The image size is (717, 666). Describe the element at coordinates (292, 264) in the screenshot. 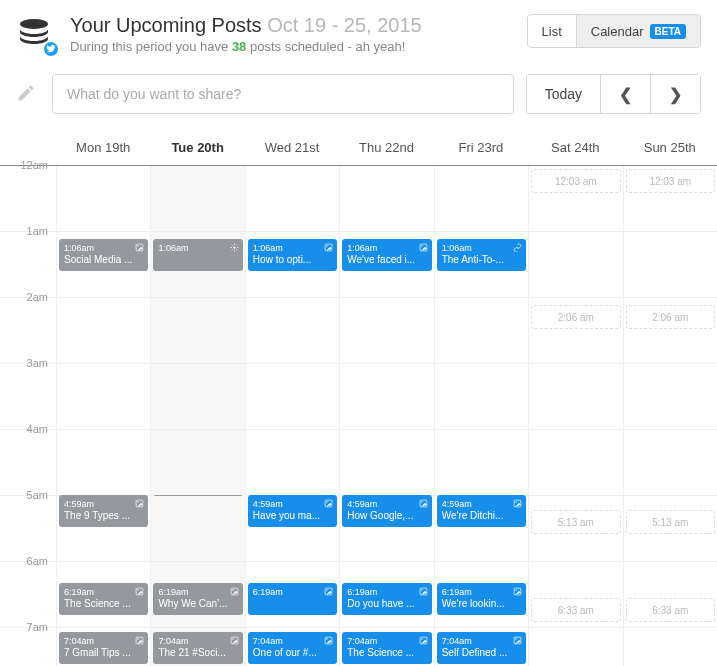

I see `calendar-cell: 1:06amHow to opti...` at that location.